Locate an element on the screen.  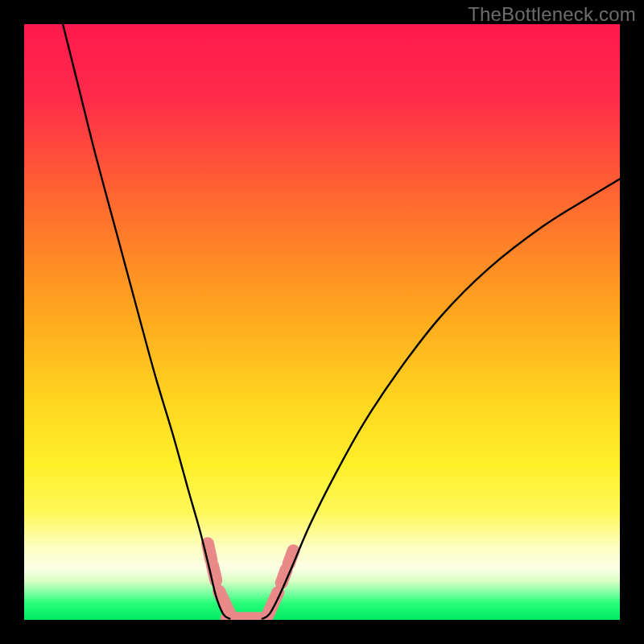
watermark-text: TheBottleneck.com is located at coordinates (552, 14).